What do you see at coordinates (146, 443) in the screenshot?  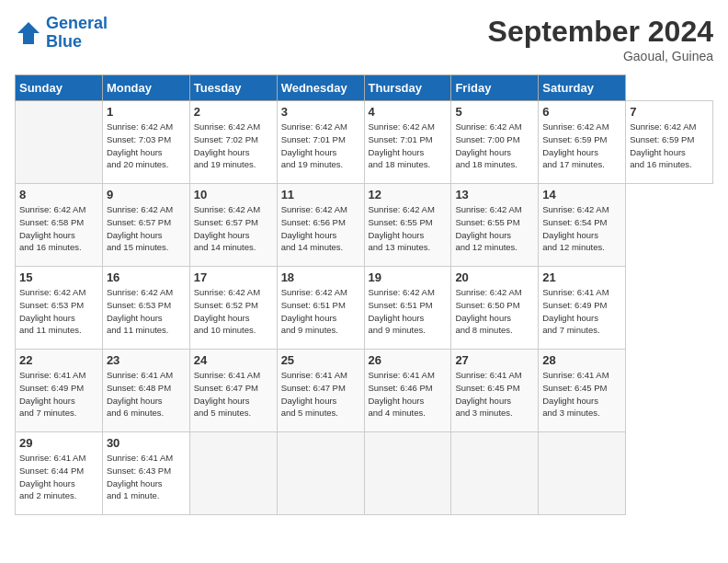 I see `day-number: 30` at bounding box center [146, 443].